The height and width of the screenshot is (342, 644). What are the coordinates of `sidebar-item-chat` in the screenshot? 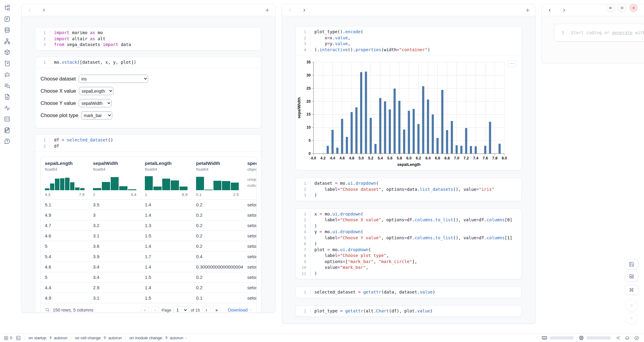 It's located at (7, 74).